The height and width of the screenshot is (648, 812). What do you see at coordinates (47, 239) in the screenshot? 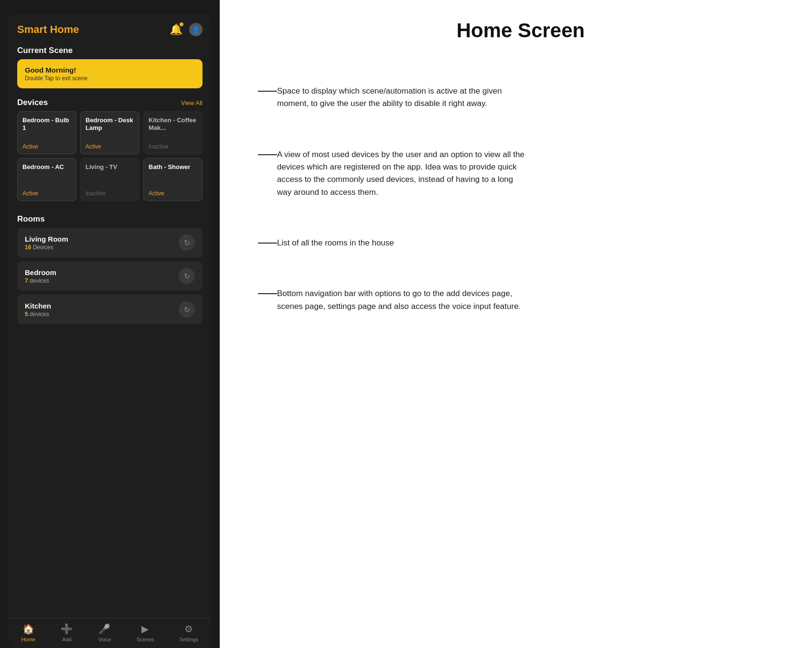
I see `room-name-0: Living Room` at bounding box center [47, 239].